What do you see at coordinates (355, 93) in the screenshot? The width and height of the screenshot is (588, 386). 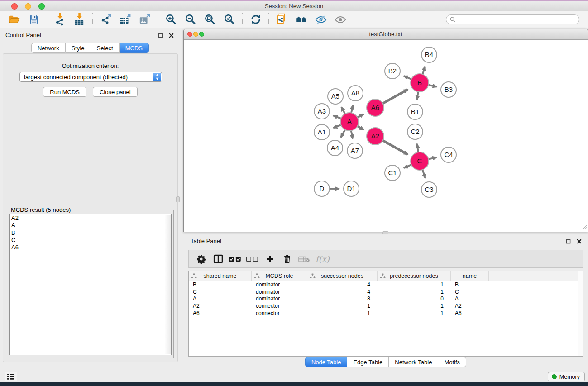 I see `graph-node-A8: A8` at bounding box center [355, 93].